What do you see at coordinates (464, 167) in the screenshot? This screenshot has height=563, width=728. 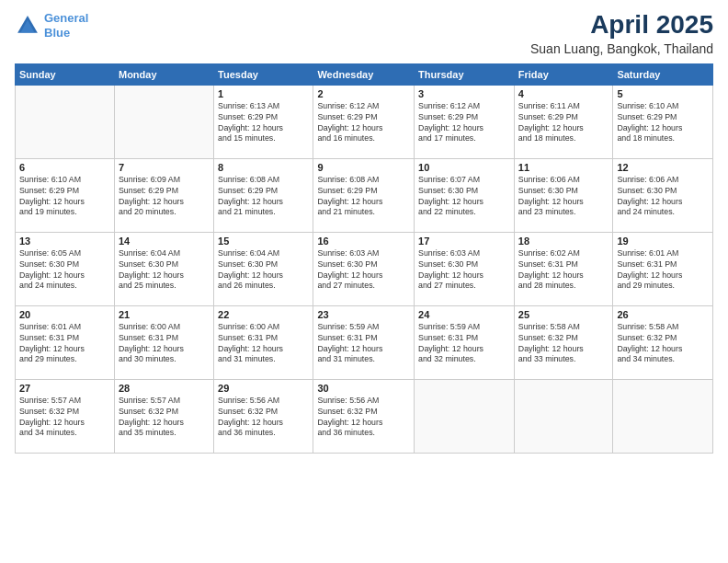 I see `day-number: 10` at bounding box center [464, 167].